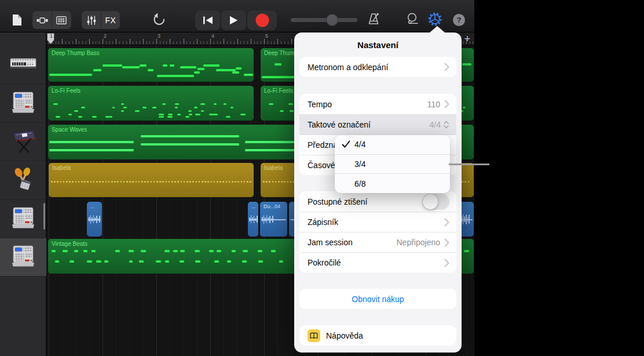 This screenshot has height=356, width=644. What do you see at coordinates (378, 202) in the screenshot?
I see `fade-out-row: Postupné ztišení` at bounding box center [378, 202].